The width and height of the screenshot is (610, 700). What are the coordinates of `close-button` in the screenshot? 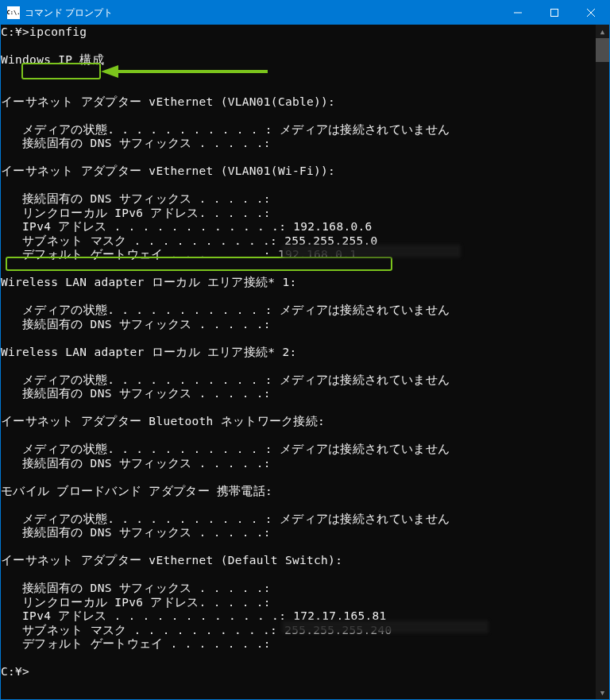 It's located at (591, 13).